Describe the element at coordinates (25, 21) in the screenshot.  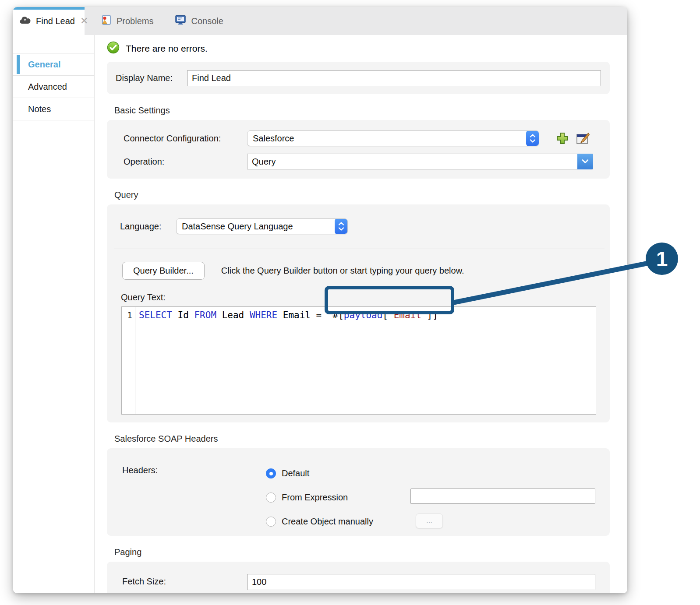
I see `mule-cloud-icon` at that location.